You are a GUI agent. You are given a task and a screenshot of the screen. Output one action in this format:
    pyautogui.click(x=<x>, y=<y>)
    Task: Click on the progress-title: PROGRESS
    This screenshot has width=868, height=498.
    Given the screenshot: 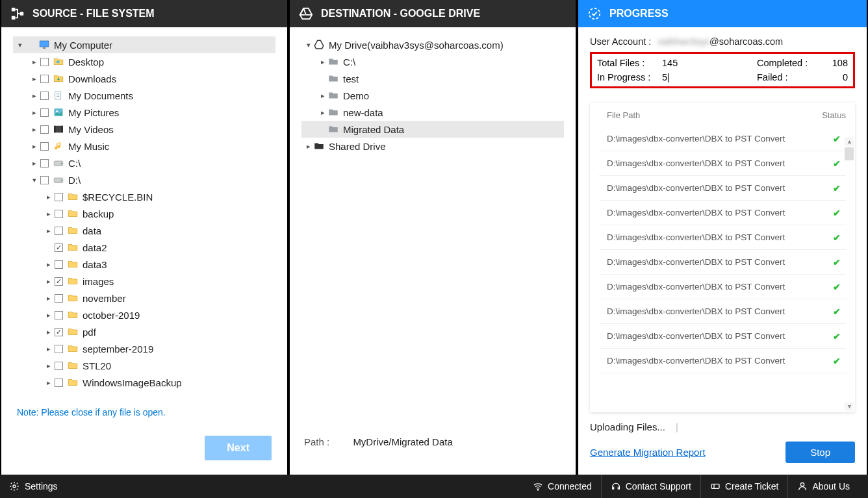 What is the action you would take?
    pyautogui.click(x=639, y=14)
    